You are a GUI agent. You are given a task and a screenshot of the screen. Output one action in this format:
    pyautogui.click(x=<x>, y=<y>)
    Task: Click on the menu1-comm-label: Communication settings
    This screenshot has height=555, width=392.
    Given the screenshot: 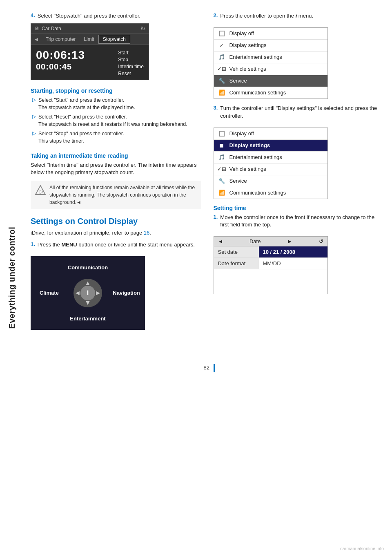 What is the action you would take?
    pyautogui.click(x=258, y=92)
    